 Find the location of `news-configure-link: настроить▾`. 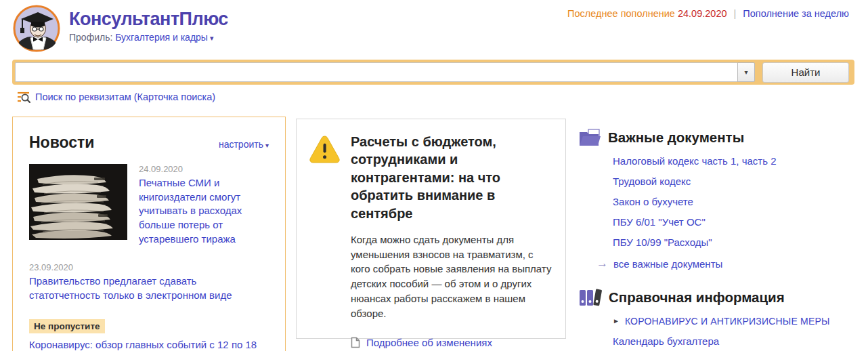

news-configure-link: настроить▾ is located at coordinates (244, 144).